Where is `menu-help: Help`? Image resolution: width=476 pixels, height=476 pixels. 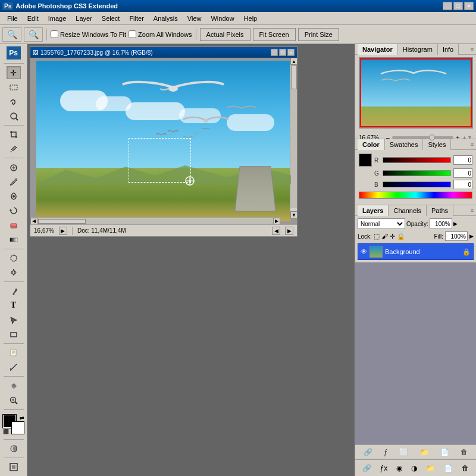 menu-help: Help is located at coordinates (251, 18).